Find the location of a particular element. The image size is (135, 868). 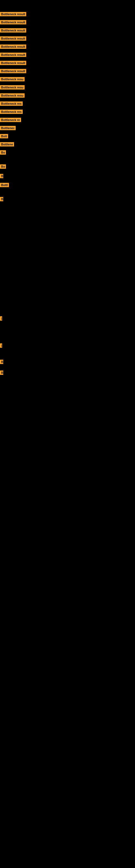

bottleneck-badge: Bottleneck re is located at coordinates (11, 120).